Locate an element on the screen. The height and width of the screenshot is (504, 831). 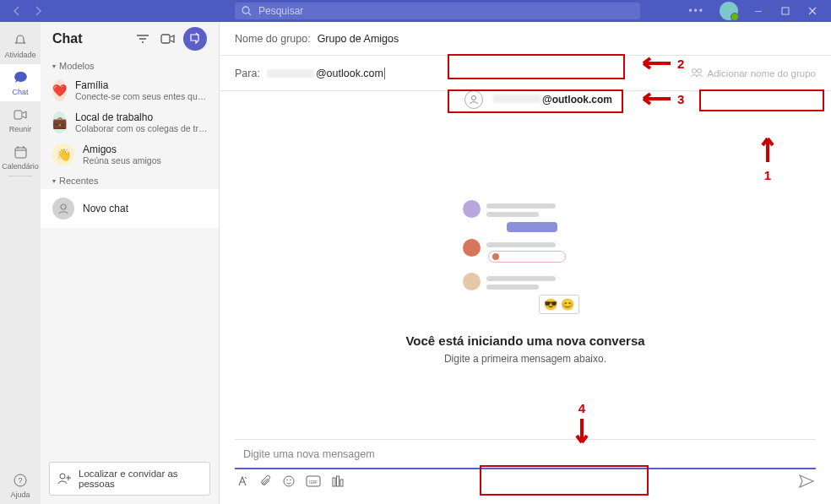
format-icon is located at coordinates (242, 483).